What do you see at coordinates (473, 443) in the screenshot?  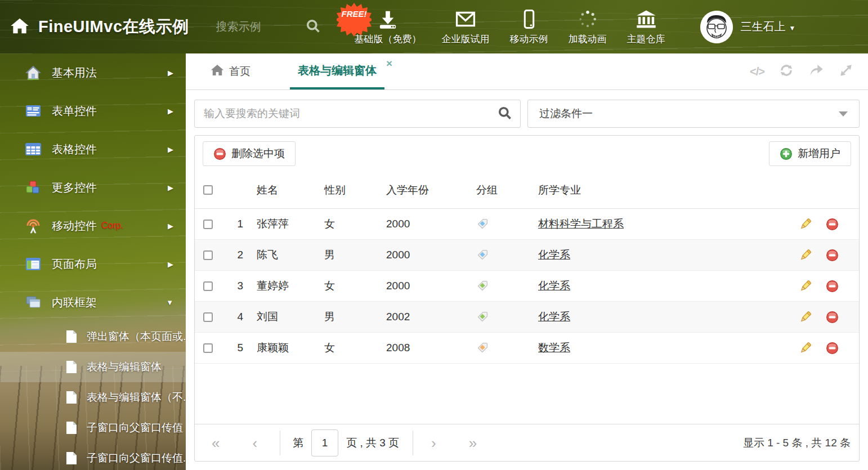 I see `last-page-button: »` at bounding box center [473, 443].